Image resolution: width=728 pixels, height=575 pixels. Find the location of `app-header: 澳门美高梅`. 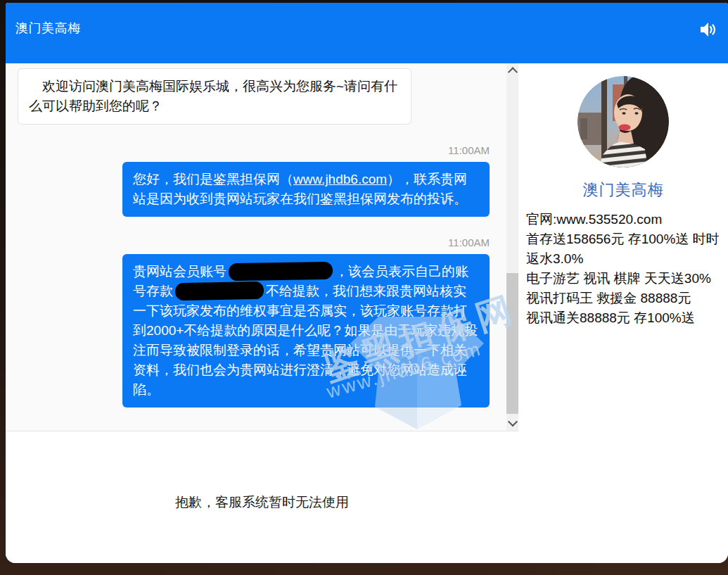

app-header: 澳门美高梅 is located at coordinates (367, 33).